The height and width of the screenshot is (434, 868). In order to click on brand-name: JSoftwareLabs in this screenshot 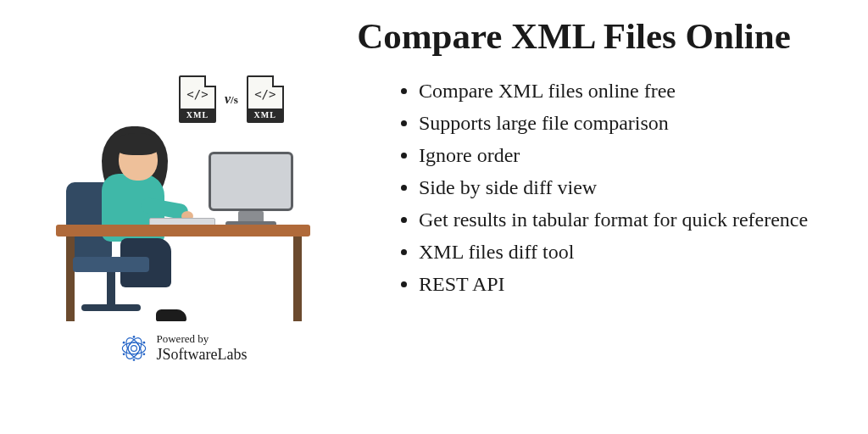, I will do `click(202, 354)`.